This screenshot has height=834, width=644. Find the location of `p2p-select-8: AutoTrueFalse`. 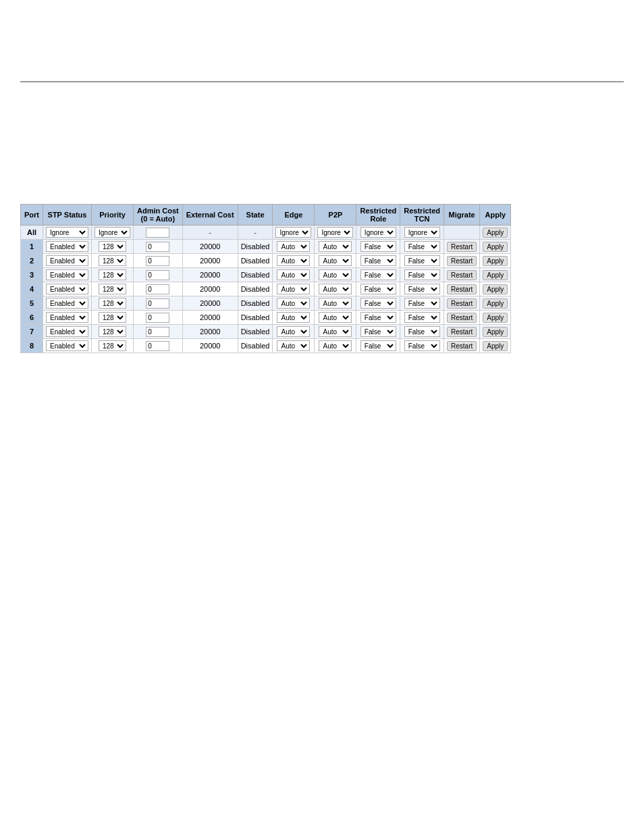

p2p-select-8: AutoTrueFalse is located at coordinates (335, 346).